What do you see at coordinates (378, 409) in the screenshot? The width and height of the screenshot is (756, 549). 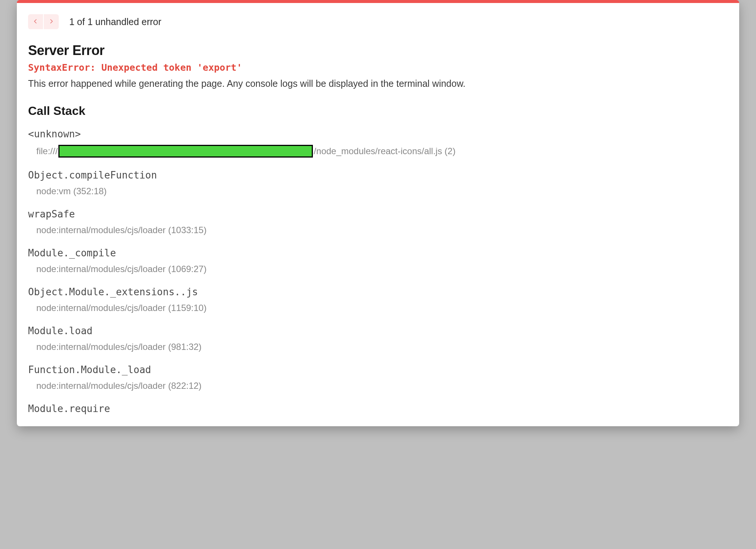 I see `frame-function: Module.require` at bounding box center [378, 409].